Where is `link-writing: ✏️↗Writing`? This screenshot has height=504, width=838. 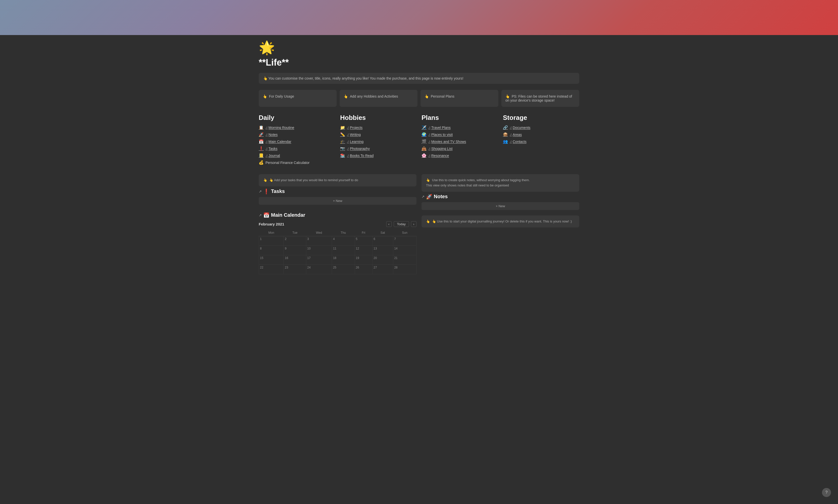
link-writing: ✏️↗Writing is located at coordinates (379, 134).